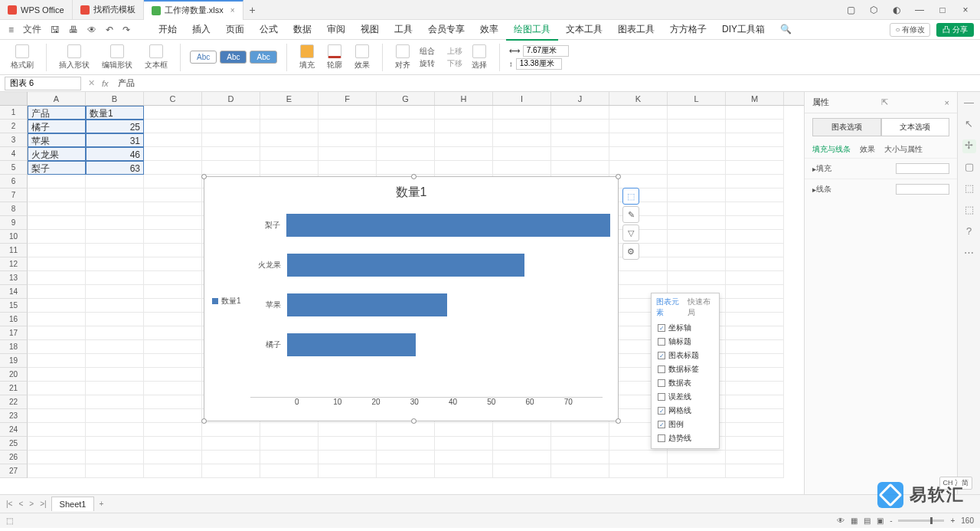 This screenshot has height=531, width=980. Describe the element at coordinates (697, 98) in the screenshot. I see `col-header: L` at that location.